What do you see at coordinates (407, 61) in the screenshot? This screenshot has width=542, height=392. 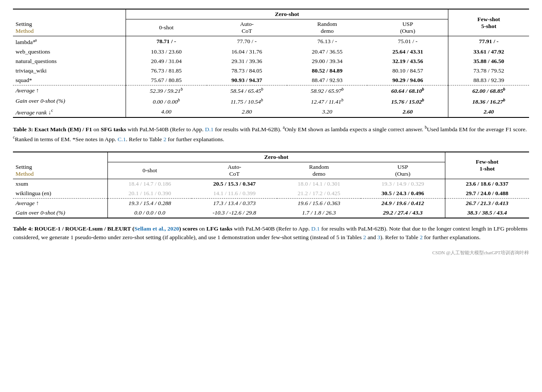 I see `cell-col3: 32.19 / 43.56` at bounding box center [407, 61].